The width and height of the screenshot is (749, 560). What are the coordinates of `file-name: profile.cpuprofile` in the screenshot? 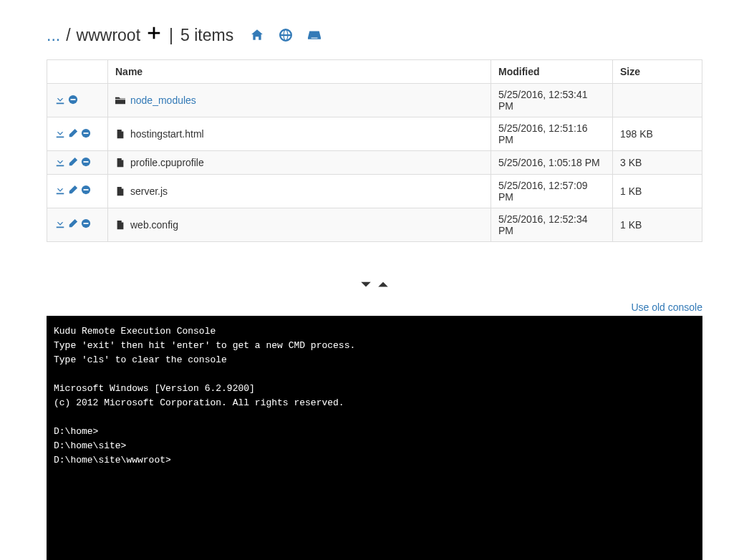 It's located at (168, 163).